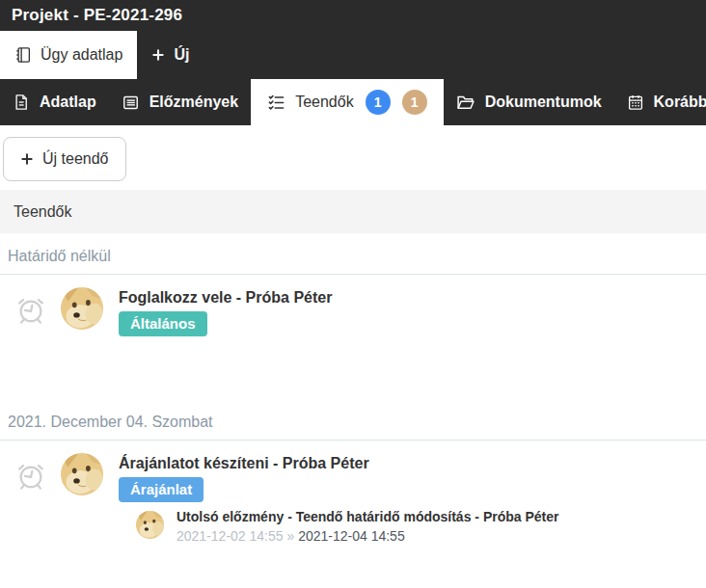 The width and height of the screenshot is (706, 588). I want to click on date-arrow: », so click(290, 536).